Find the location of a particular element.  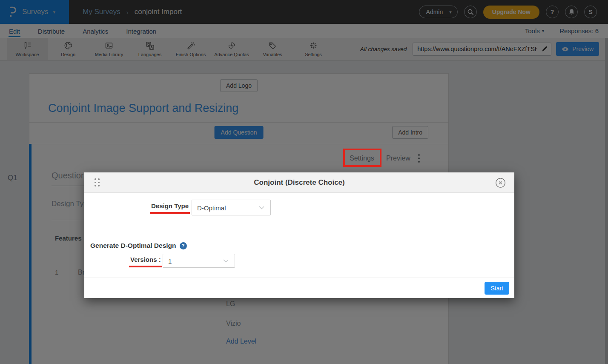

design-type-value: D-Optimal is located at coordinates (212, 208).